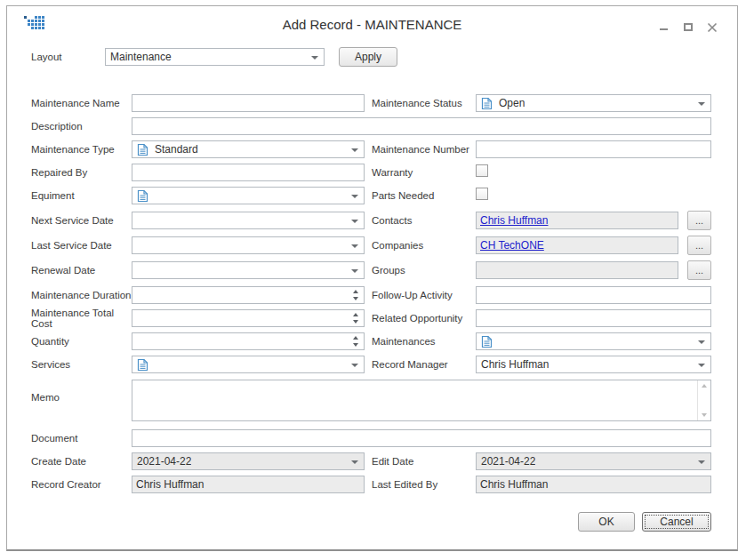 This screenshot has height=560, width=746. What do you see at coordinates (248, 295) in the screenshot?
I see `maintenance-duration-stepper` at bounding box center [248, 295].